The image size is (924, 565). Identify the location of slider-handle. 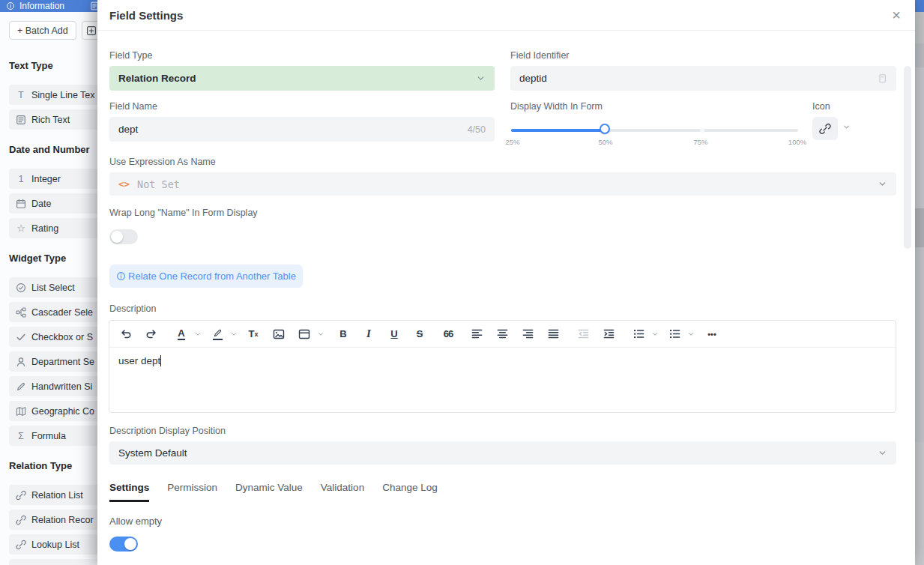
(605, 129).